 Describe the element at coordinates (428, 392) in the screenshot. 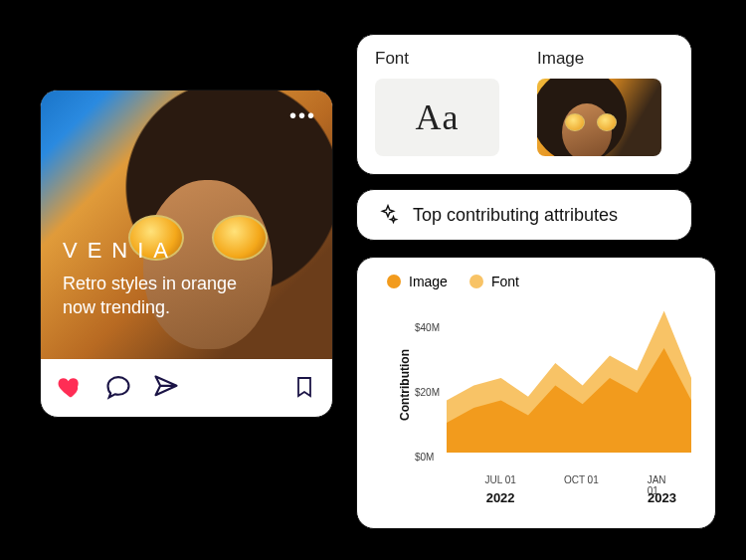

I see `y-tick: $20M` at that location.